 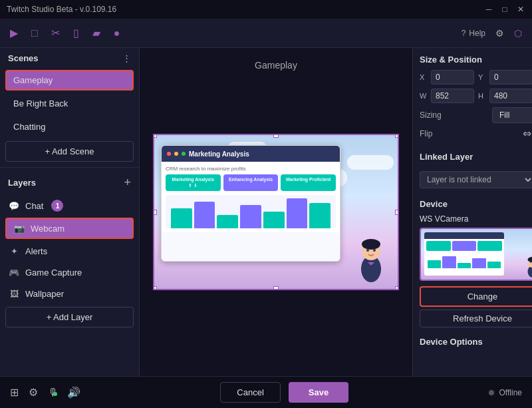 I want to click on twitch-icon: ⬡, so click(x=518, y=33).